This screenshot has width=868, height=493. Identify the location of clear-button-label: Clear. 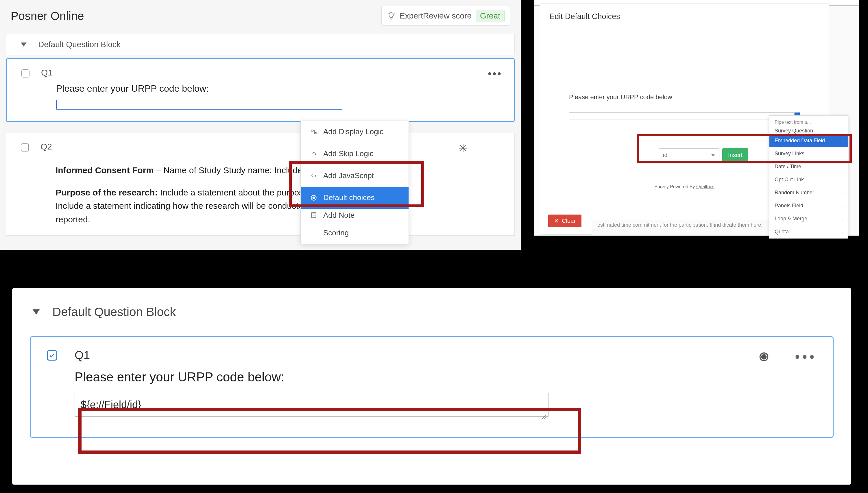
(569, 221).